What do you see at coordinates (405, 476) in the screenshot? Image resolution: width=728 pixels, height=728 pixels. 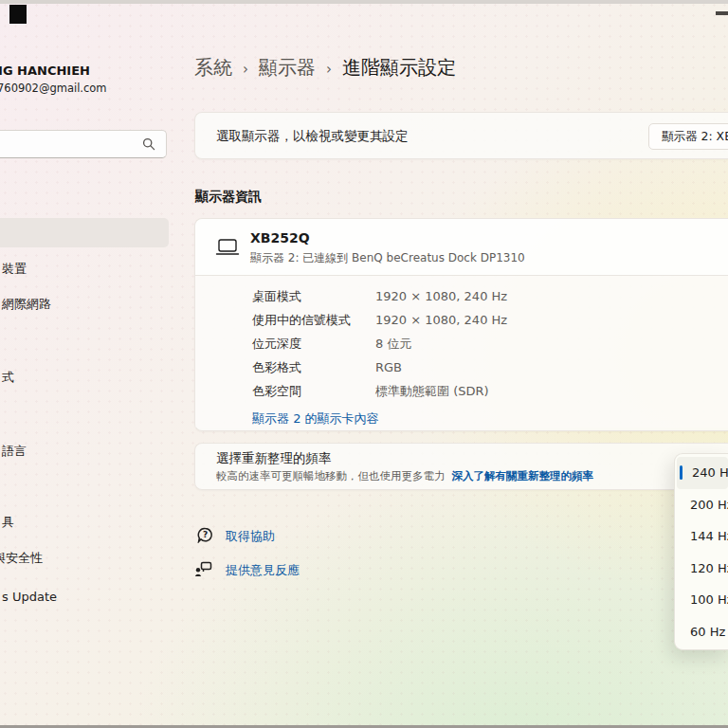 I see `refresh-rate-description: 較高的速率可更順暢地移動，但也使用更多電力深入了解有關重新整理的頻率` at bounding box center [405, 476].